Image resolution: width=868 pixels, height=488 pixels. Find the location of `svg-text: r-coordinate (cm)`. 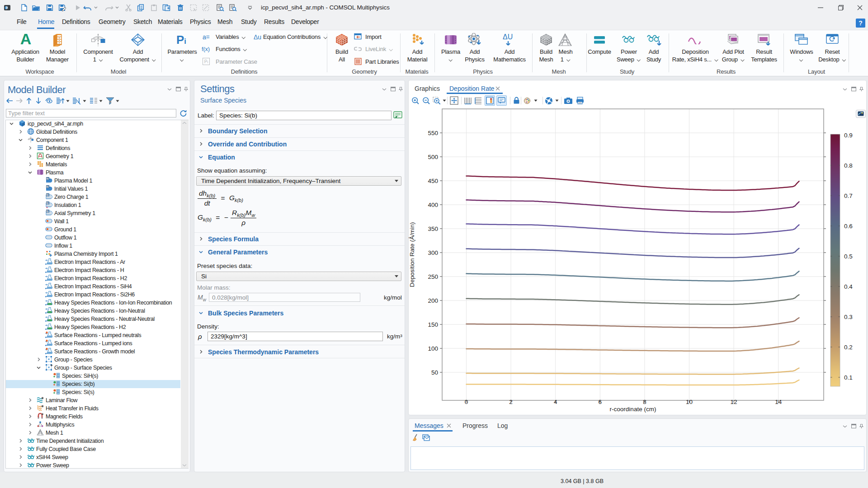

svg-text: r-coordinate (cm) is located at coordinates (633, 409).